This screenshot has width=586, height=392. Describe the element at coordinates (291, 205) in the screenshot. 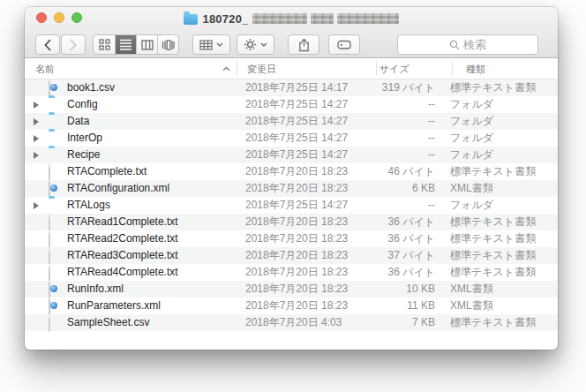

I see `table-row: RTALogs 2018年7月25日 14:27 -- フォルダ` at that location.